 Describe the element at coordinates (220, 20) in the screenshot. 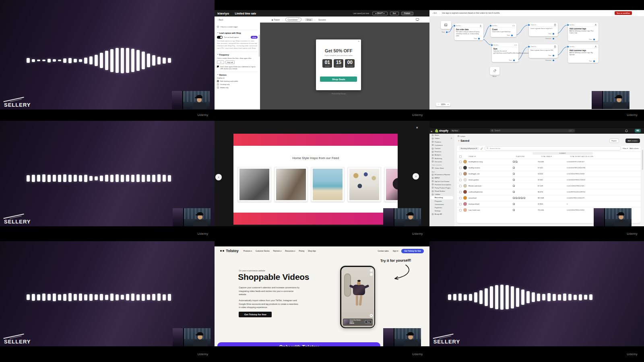

I see `back-button: ‹ Back` at that location.